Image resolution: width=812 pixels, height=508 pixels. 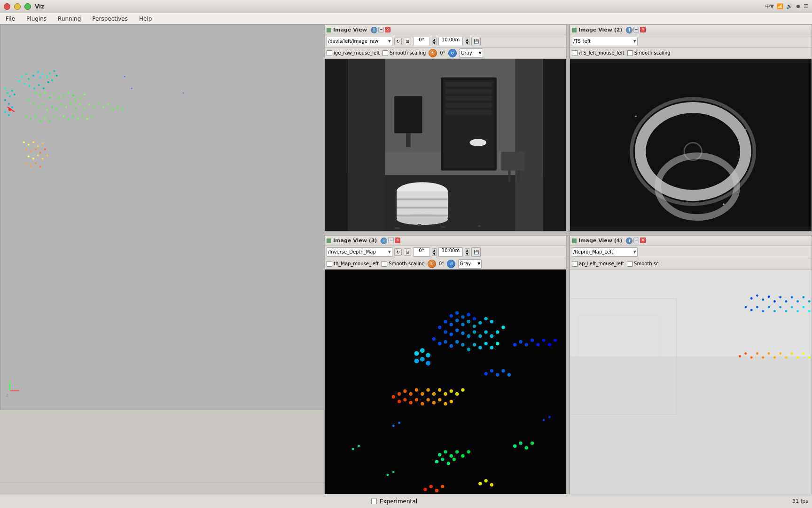 What do you see at coordinates (467, 40) in the screenshot?
I see `maxval-up-1: ▲` at bounding box center [467, 40].